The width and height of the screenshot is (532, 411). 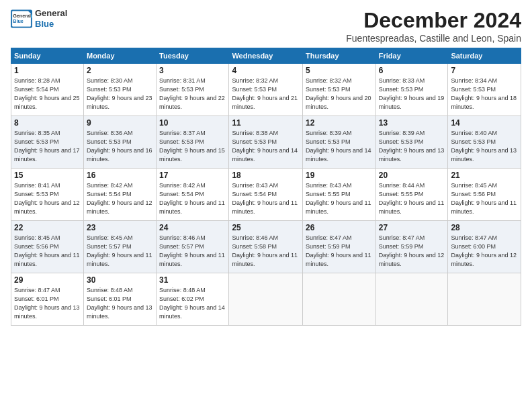 I want to click on day-number: 19, so click(x=339, y=175).